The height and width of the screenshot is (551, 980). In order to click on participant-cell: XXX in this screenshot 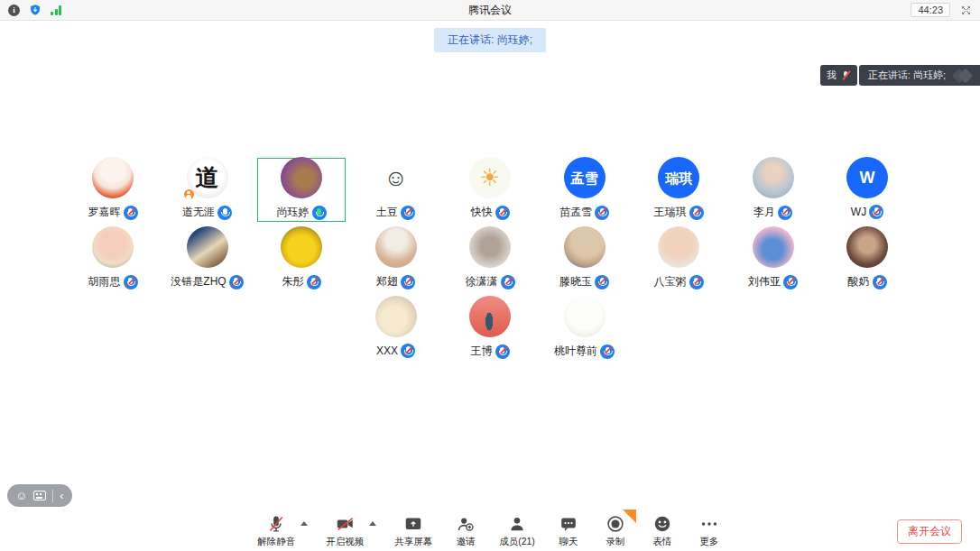, I will do `click(395, 328)`.